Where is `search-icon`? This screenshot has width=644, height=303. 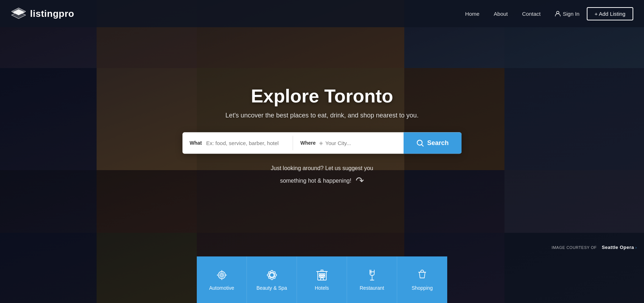 search-icon is located at coordinates (420, 143).